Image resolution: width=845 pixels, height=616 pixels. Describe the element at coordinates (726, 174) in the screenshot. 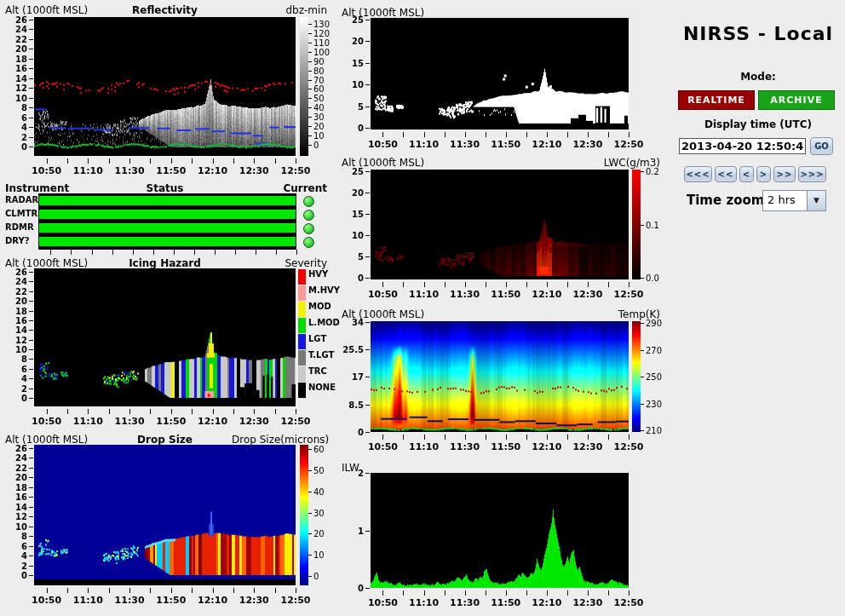

I see `nav-rewind-button: <<` at that location.